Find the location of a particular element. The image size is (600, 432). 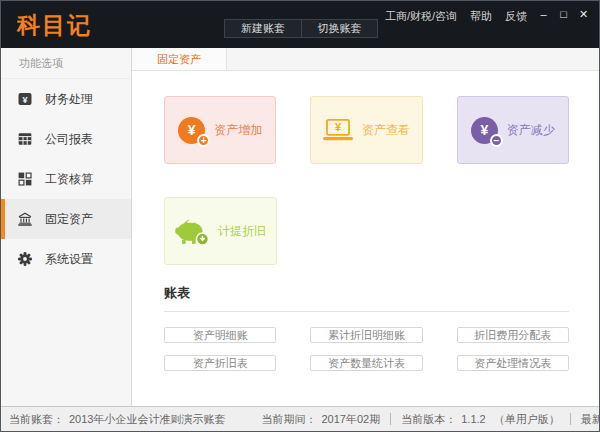

payroll-blocks-icon is located at coordinates (25, 179).